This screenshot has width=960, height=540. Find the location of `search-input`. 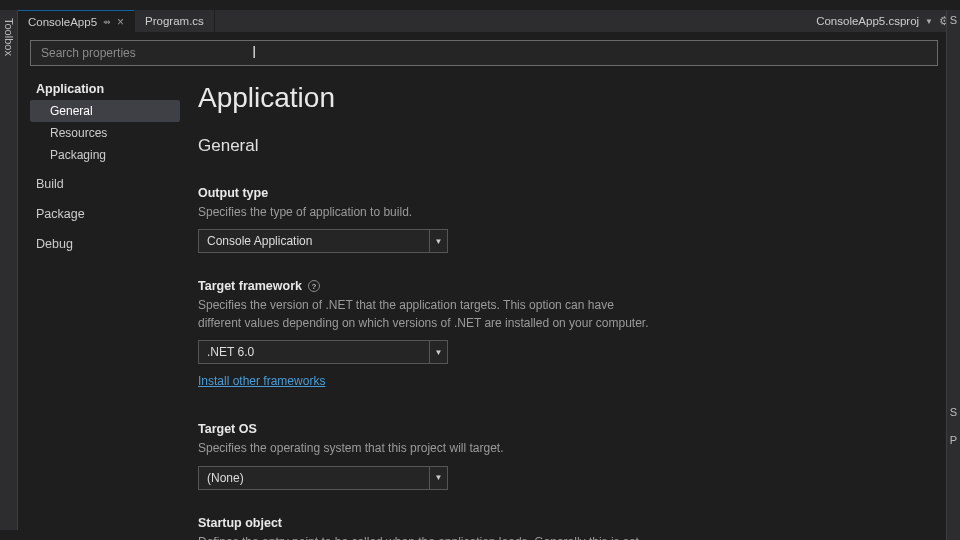

search-input is located at coordinates (484, 53).